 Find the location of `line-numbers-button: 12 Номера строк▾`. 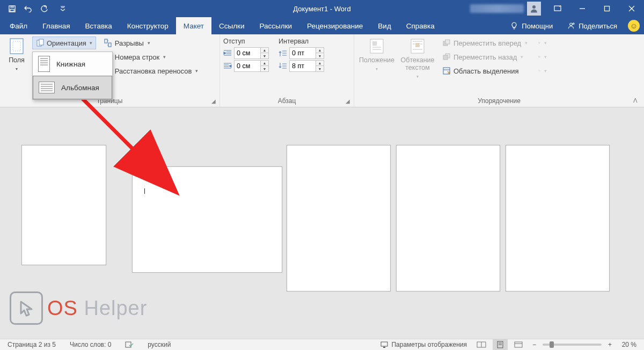

line-numbers-button: 12 Номера строк▾ is located at coordinates (151, 57).